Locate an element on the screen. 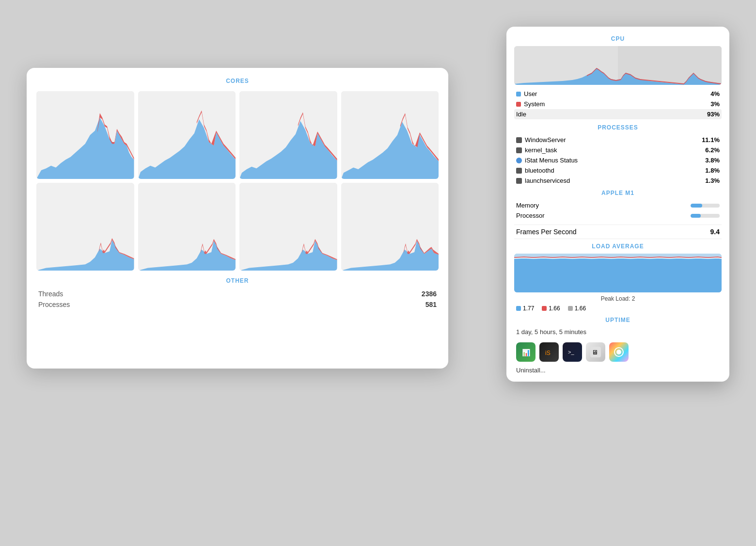 This screenshot has height=546, width=756. load-average-title: LOAD AVERAGE is located at coordinates (618, 246).